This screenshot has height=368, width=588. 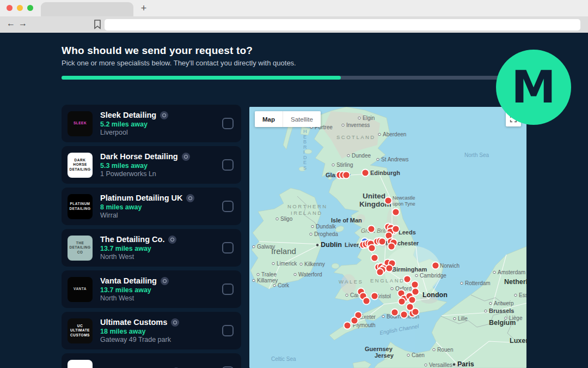 What do you see at coordinates (287, 119) in the screenshot?
I see `map-type-control: Map Satellite` at bounding box center [287, 119].